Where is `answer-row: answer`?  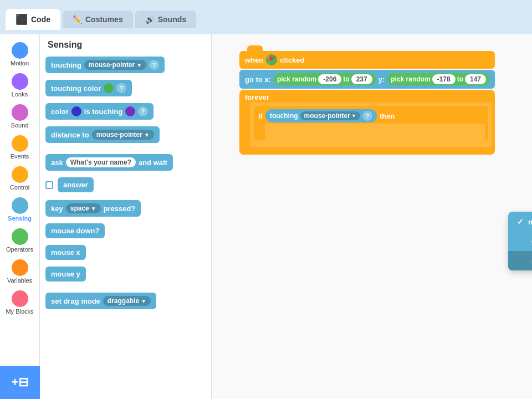 answer-row: answer is located at coordinates (70, 185).